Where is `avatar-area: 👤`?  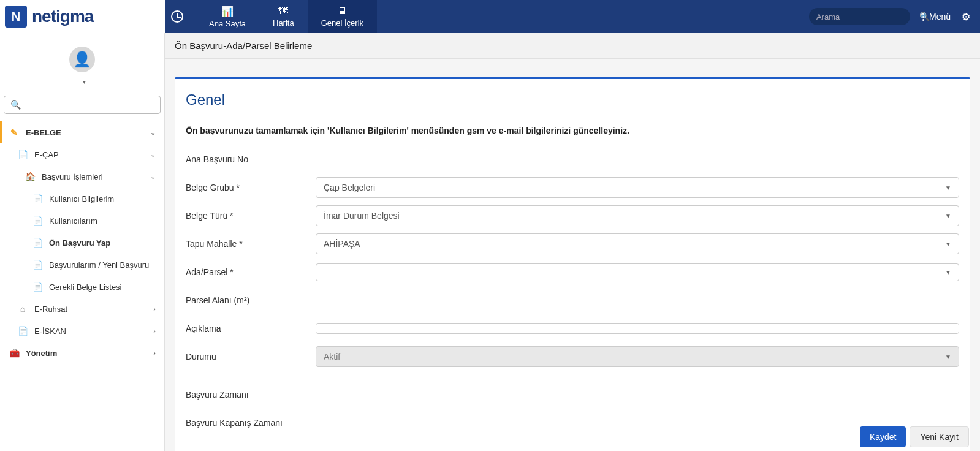
avatar-area: 👤 is located at coordinates (82, 62).